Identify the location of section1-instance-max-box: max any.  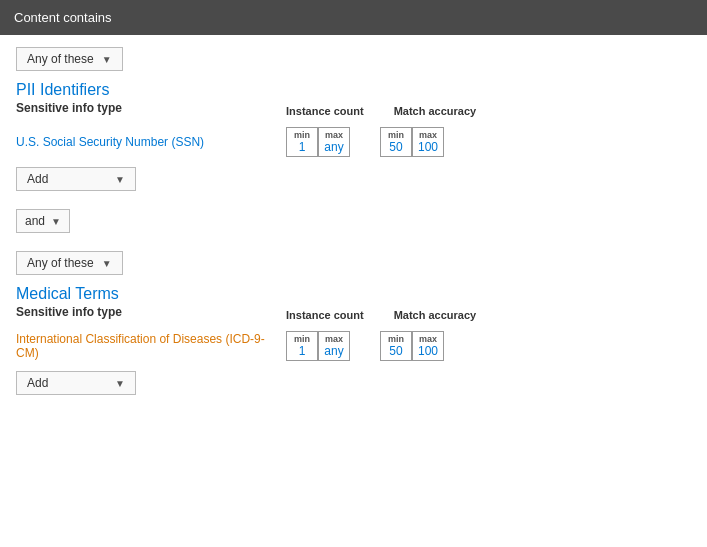
(334, 142).